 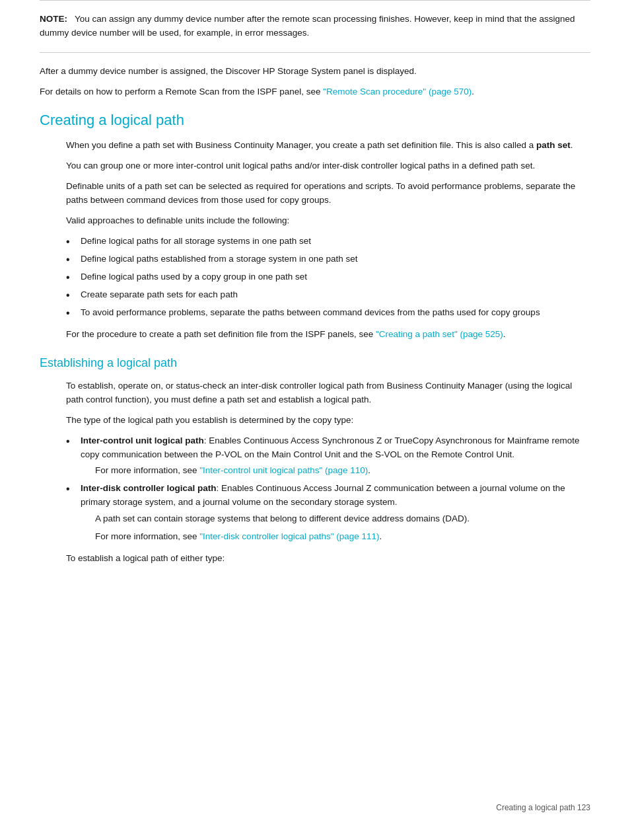 I want to click on inter-disk-sub1: A path set can contain storage systems t…, so click(x=343, y=519).